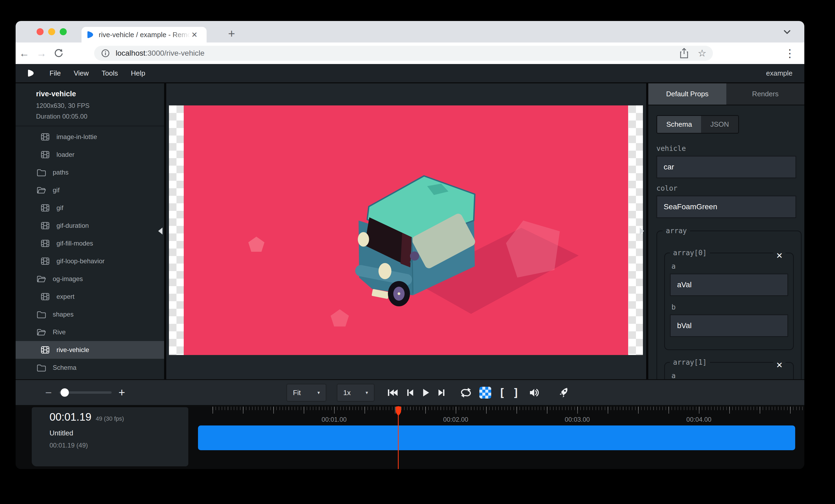  Describe the element at coordinates (90, 350) in the screenshot. I see `sidebar-item-rive-vehicle: rive-vehicle` at that location.